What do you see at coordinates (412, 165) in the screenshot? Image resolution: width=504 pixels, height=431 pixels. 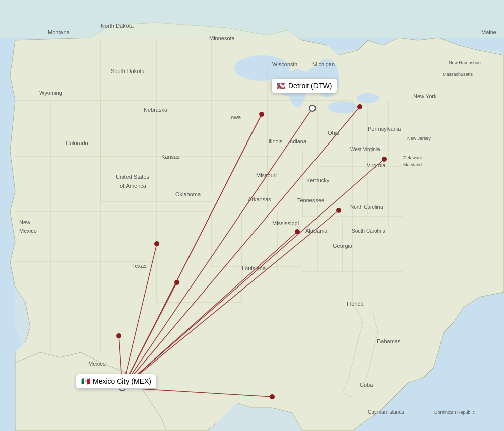 I see `svg-text: Maryland` at bounding box center [412, 165].